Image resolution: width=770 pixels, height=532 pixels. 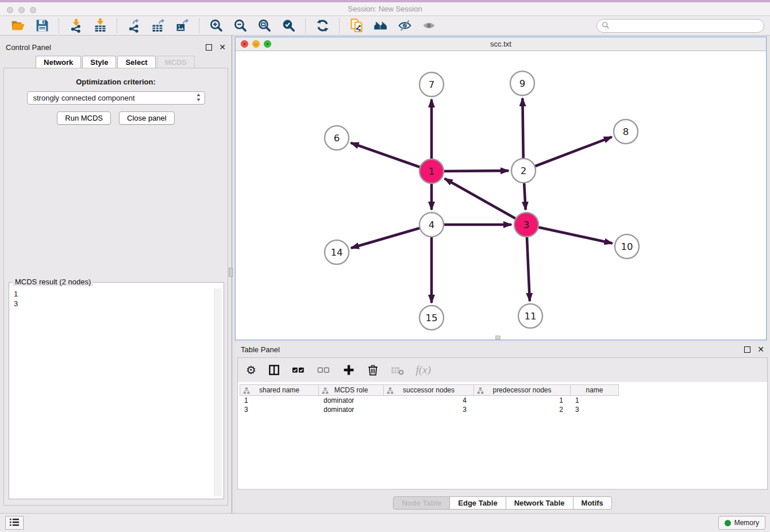 What do you see at coordinates (502, 503) in the screenshot?
I see `table-tabs: Node TableEdge TableNetwork TableMotifs` at bounding box center [502, 503].